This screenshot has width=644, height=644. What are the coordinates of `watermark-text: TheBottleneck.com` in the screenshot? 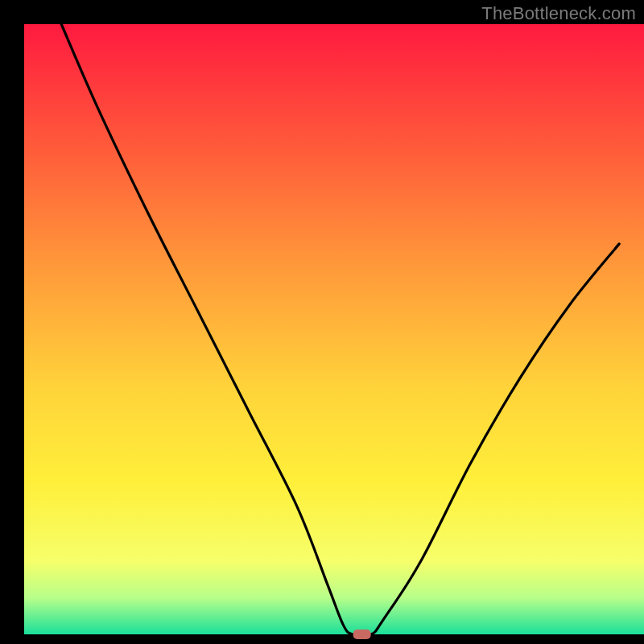 It's located at (559, 14).